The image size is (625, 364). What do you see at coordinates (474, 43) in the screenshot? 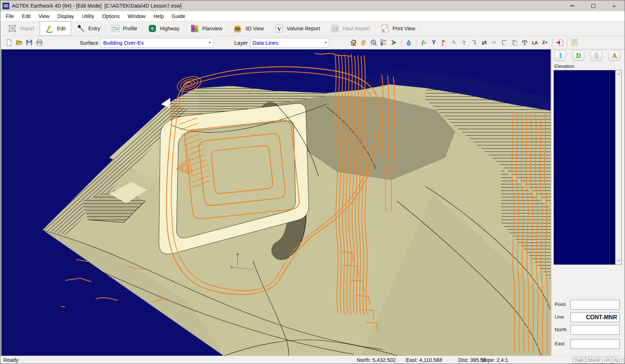
I see `push-arrow-icon` at bounding box center [474, 43].